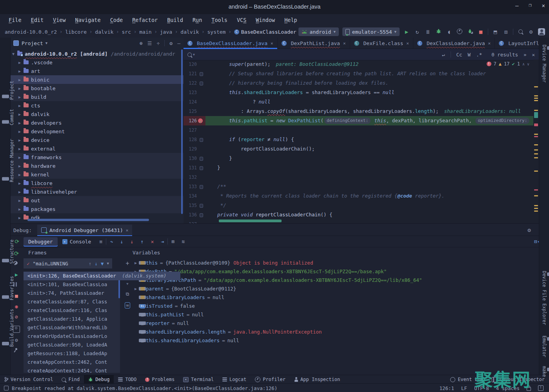 This screenshot has height=392, width=549. I want to click on profiler-attach-icon: ◖, so click(449, 32).